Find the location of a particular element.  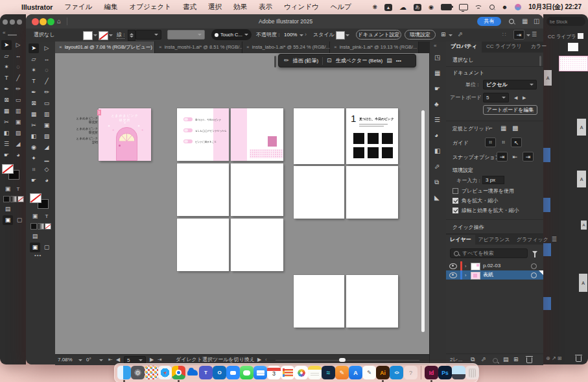

grid-tool: ▦ is located at coordinates (6, 112).